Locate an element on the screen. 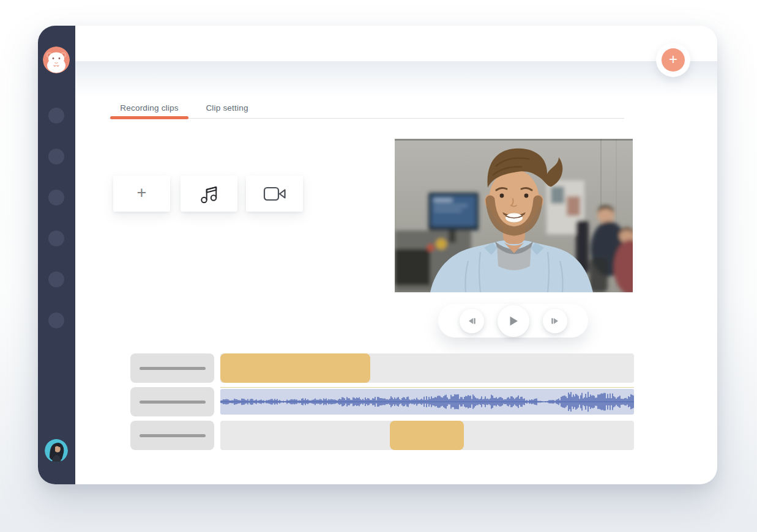 The height and width of the screenshot is (532, 757). user-avatar-photo is located at coordinates (56, 451).